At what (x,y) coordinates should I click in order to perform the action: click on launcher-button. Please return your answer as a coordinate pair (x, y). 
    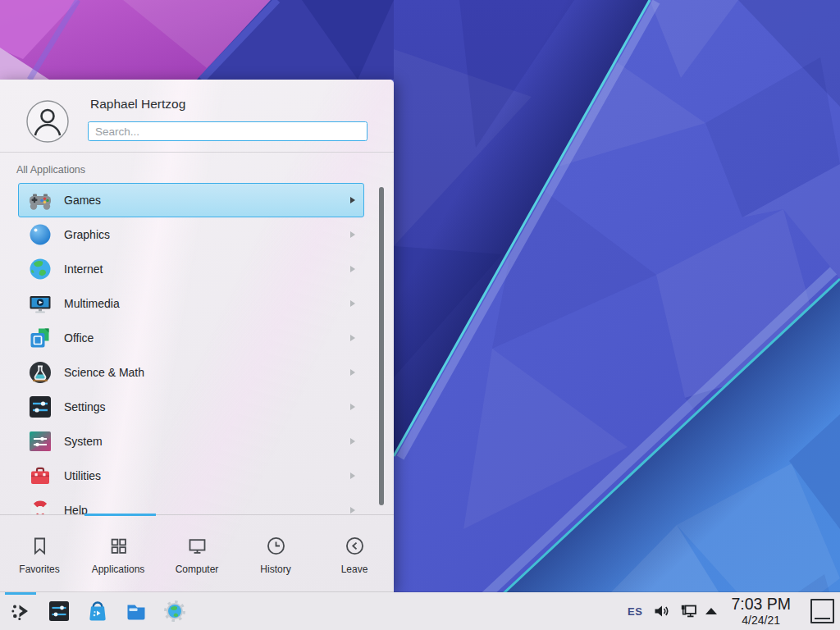
    Looking at the image, I should click on (21, 611).